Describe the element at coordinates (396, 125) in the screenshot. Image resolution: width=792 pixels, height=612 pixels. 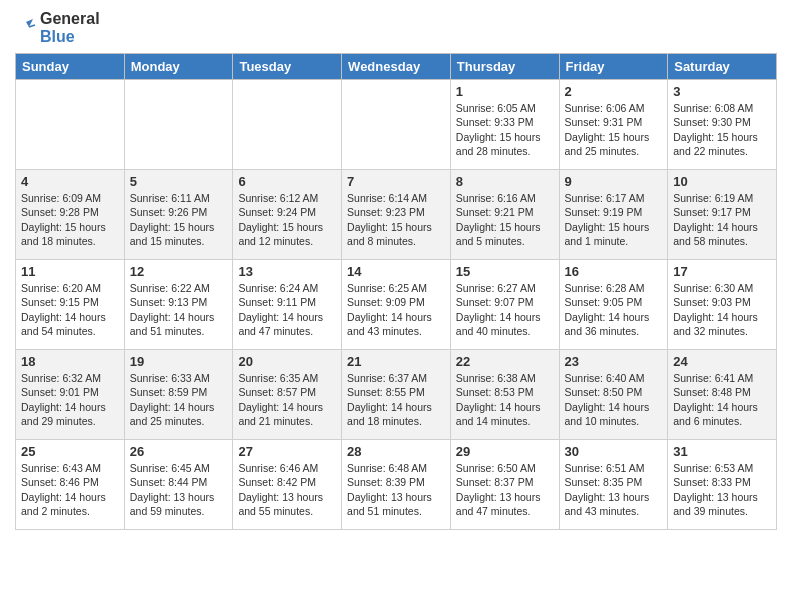
I see `week-row-1: 1Sunrise: 6:05 AM Sunset: 9:33 PM Daylig…` at that location.